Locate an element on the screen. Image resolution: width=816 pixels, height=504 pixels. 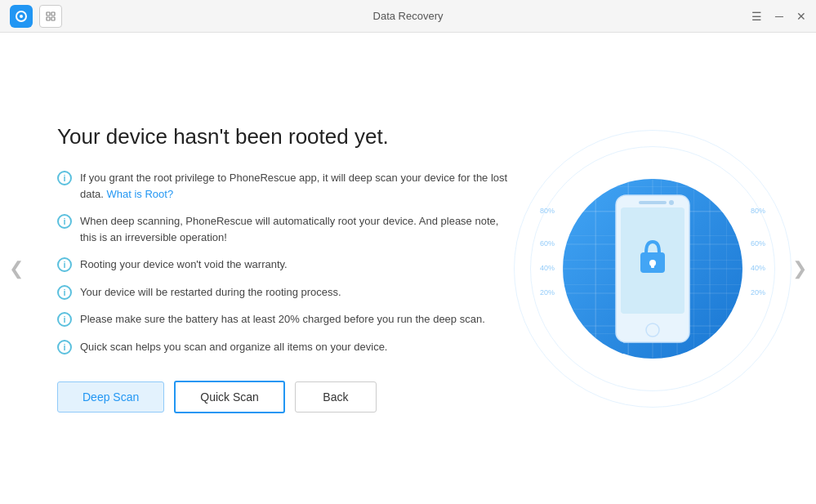
left-labels: 80% 60% 40% 20% is located at coordinates (551, 269).